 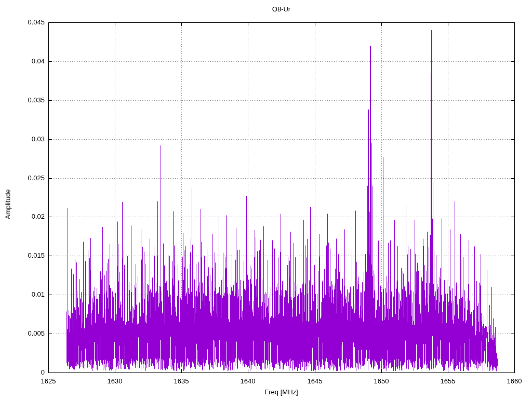 What do you see at coordinates (282, 9) in the screenshot?
I see `chart-title: O8-Ur` at bounding box center [282, 9].